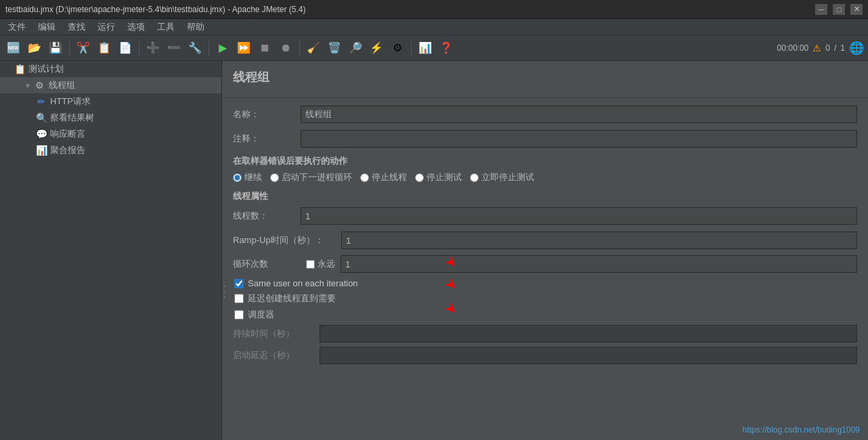  I want to click on clear-all-button: 🗑️, so click(334, 48).